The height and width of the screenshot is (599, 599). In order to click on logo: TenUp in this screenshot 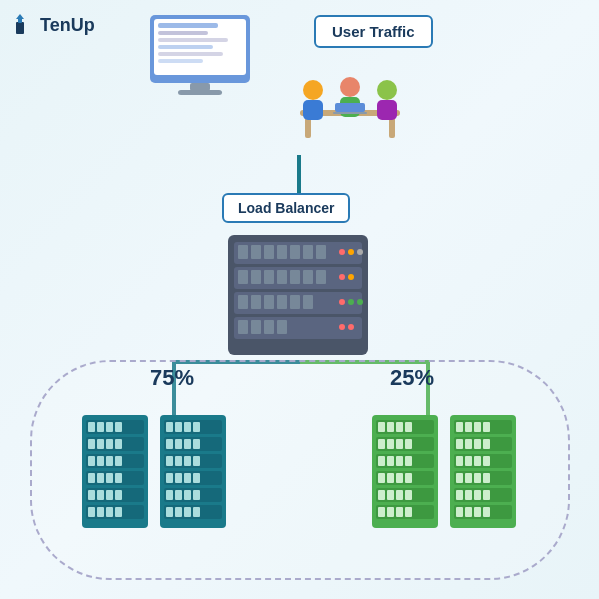, I will do `click(54, 25)`.